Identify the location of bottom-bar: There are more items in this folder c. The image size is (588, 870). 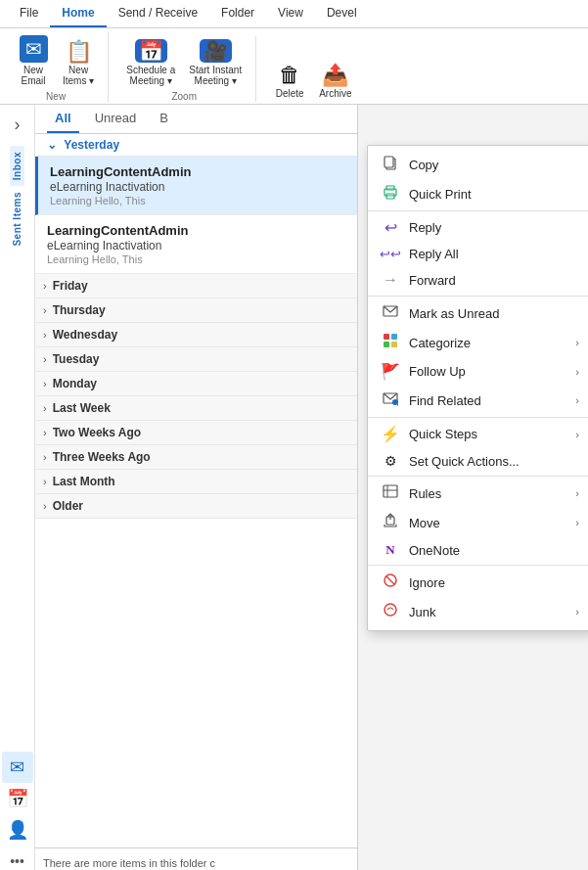
(196, 859).